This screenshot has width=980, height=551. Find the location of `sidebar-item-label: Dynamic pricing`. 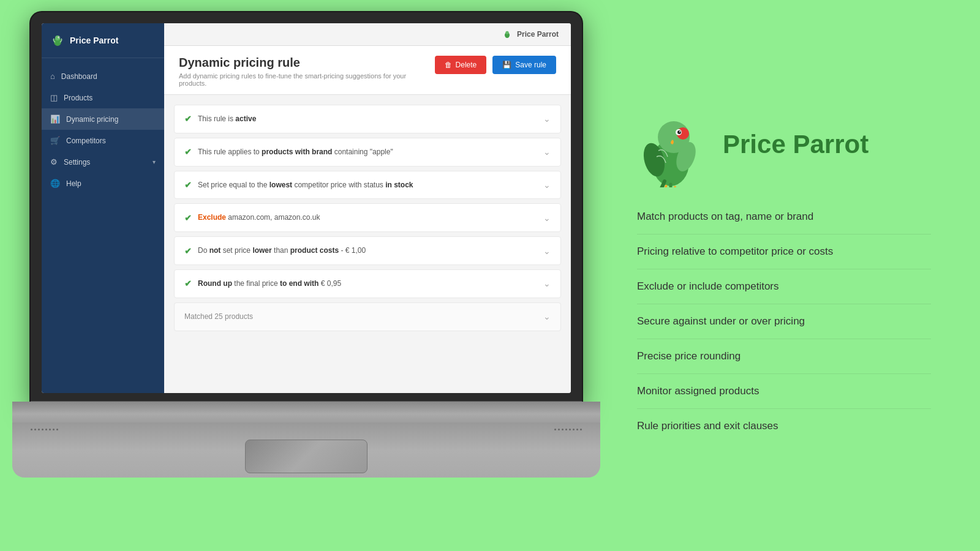

sidebar-item-label: Dynamic pricing is located at coordinates (92, 119).